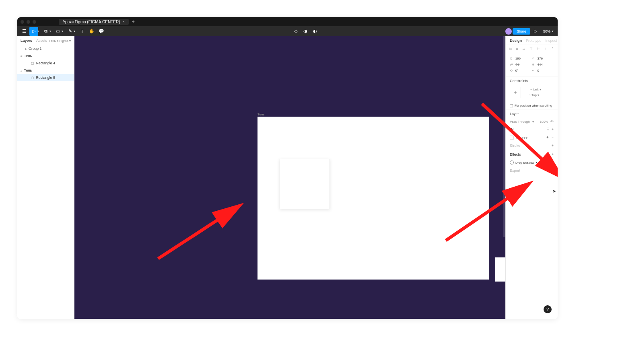 This screenshot has width=618, height=364. Describe the element at coordinates (34, 31) in the screenshot. I see `move-tool: ▷` at that location.